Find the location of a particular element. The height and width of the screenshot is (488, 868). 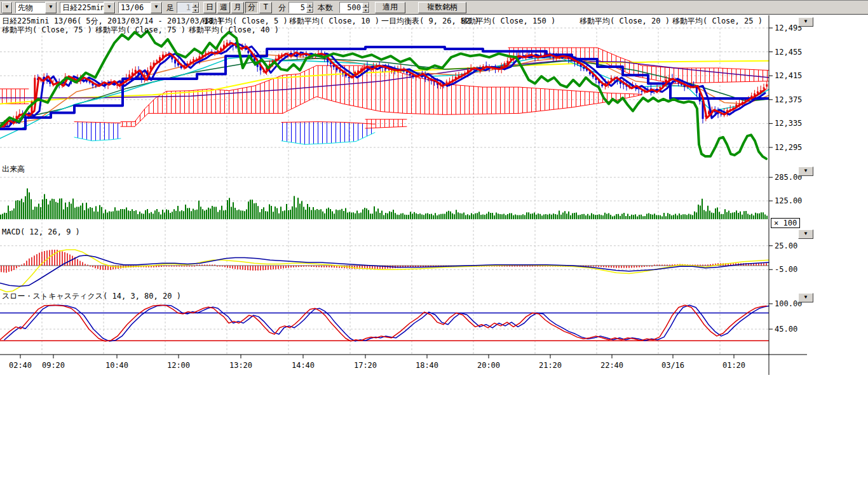

time-axis-label: 14:40 is located at coordinates (303, 365).